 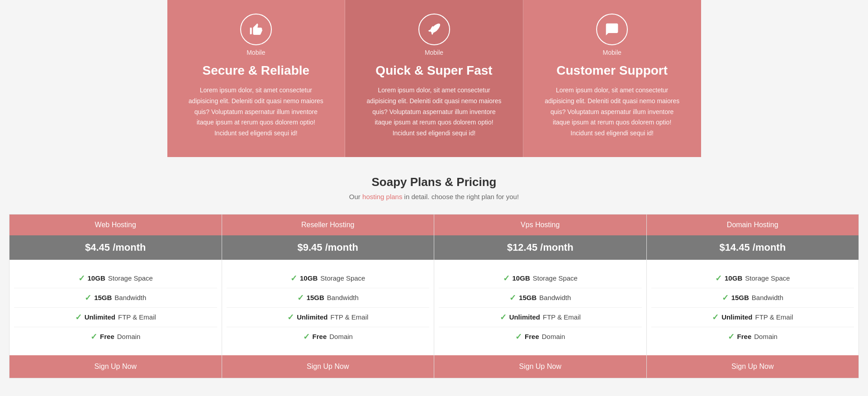 What do you see at coordinates (612, 52) in the screenshot?
I see `icon-label-2: Mobile` at bounding box center [612, 52].